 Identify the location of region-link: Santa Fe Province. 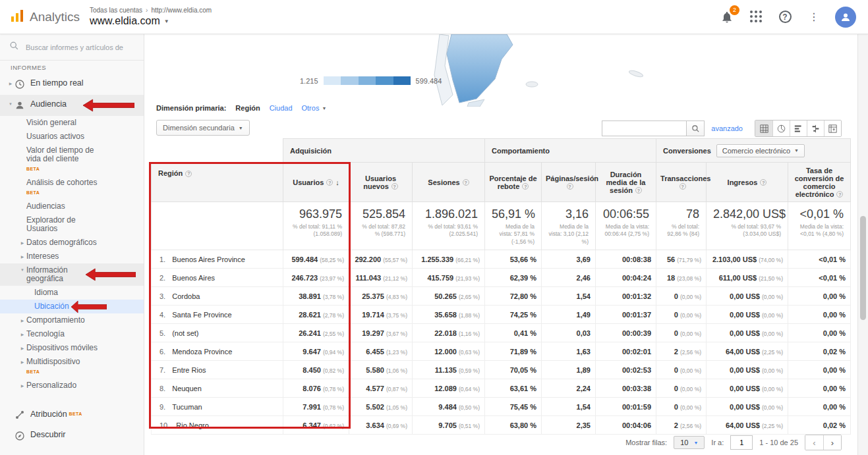
(202, 315).